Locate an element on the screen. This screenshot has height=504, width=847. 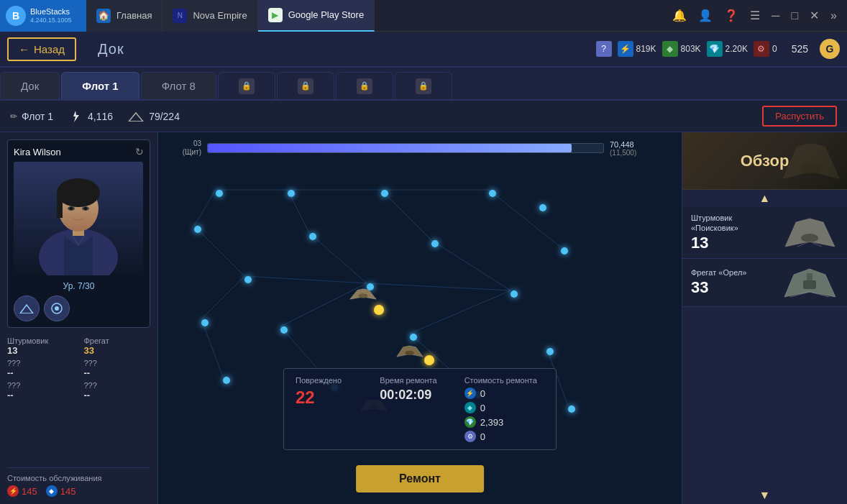
ship-entry-2: Фрегат «Орел» 33 is located at coordinates (765, 283).